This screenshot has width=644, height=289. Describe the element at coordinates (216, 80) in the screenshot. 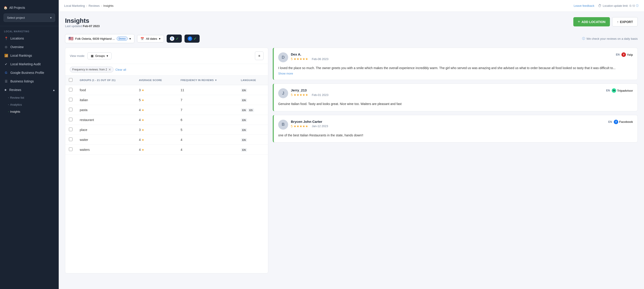

I see `sort-icon: ▼` at that location.